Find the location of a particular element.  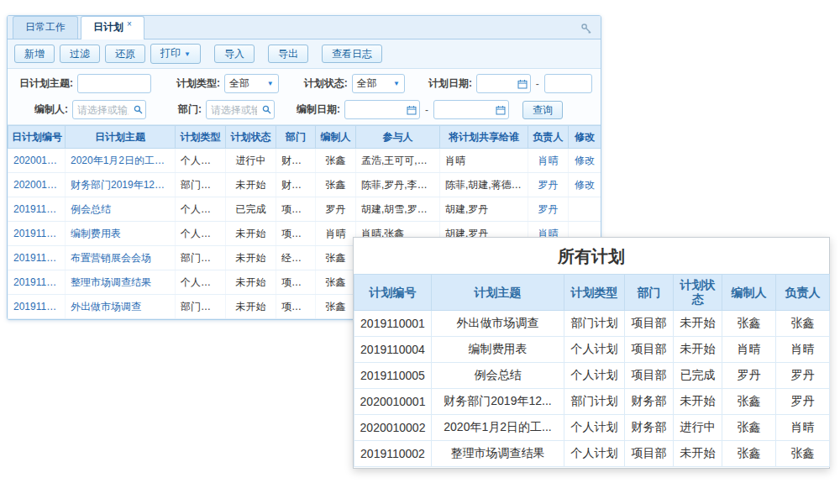

plan-status-select: 全部 ▼ is located at coordinates (378, 84).